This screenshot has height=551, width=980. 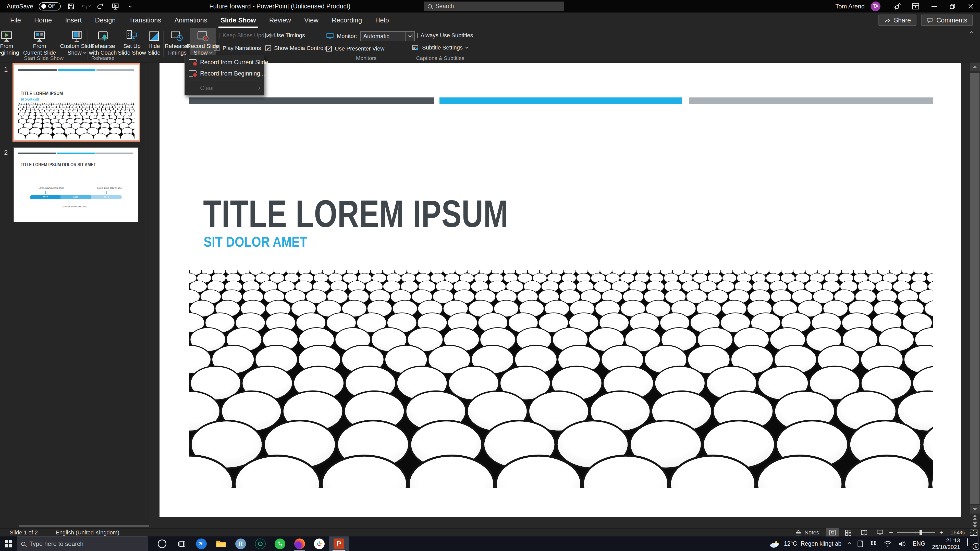 I want to click on collapse-ribbon-button, so click(x=972, y=33).